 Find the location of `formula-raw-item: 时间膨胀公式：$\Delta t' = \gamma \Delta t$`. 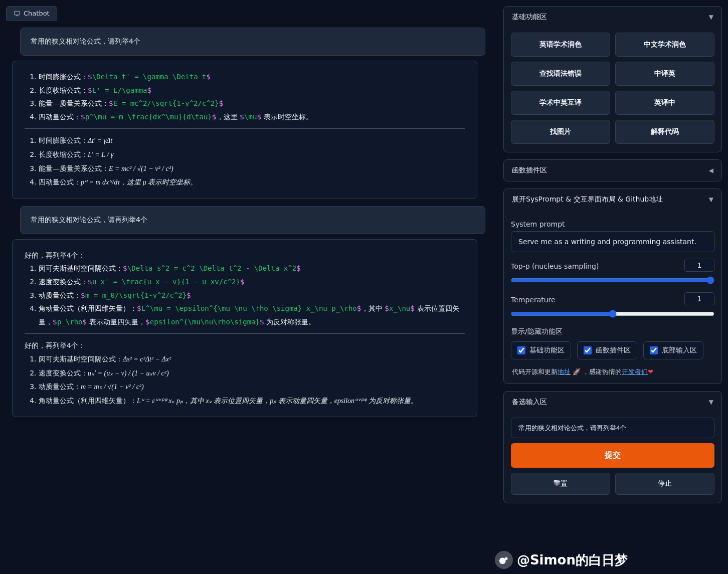

formula-raw-item: 时间膨胀公式：$\Delta t' = \gamma \Delta t$ is located at coordinates (252, 77).